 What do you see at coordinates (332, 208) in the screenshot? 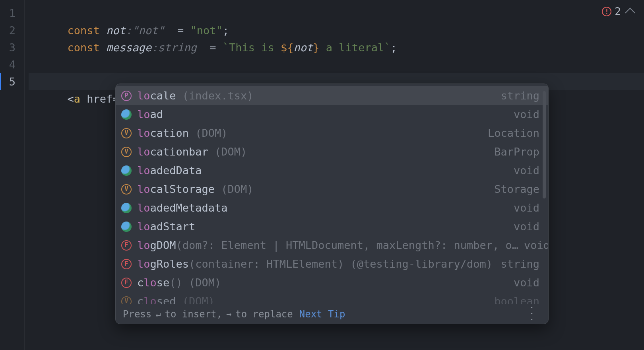
I see `autocomplete-item: loadedMetadatavoid` at bounding box center [332, 208].